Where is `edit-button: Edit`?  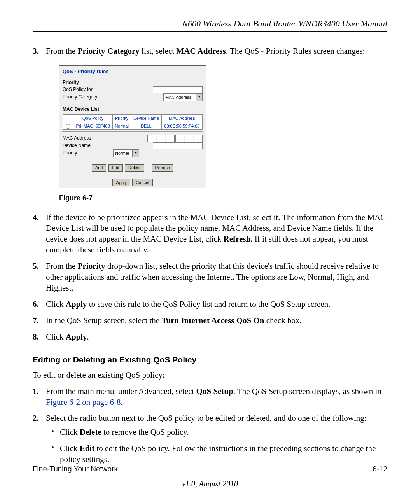 edit-button: Edit is located at coordinates (116, 168).